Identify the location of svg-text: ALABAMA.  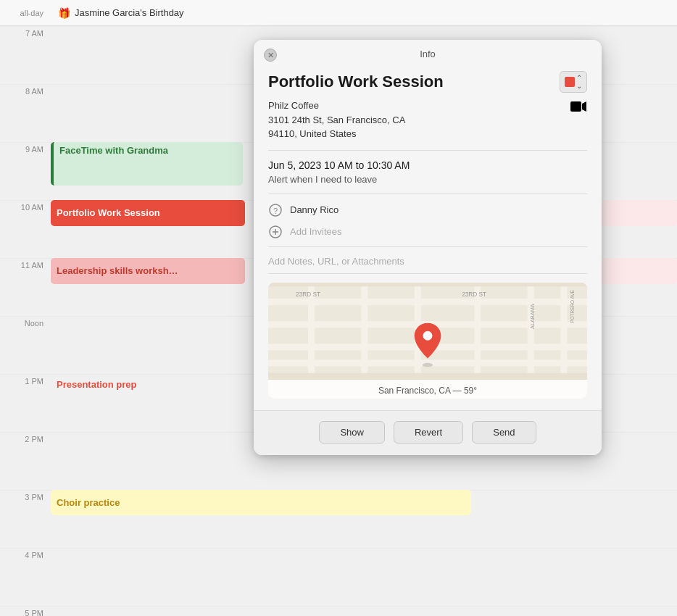
(532, 316).